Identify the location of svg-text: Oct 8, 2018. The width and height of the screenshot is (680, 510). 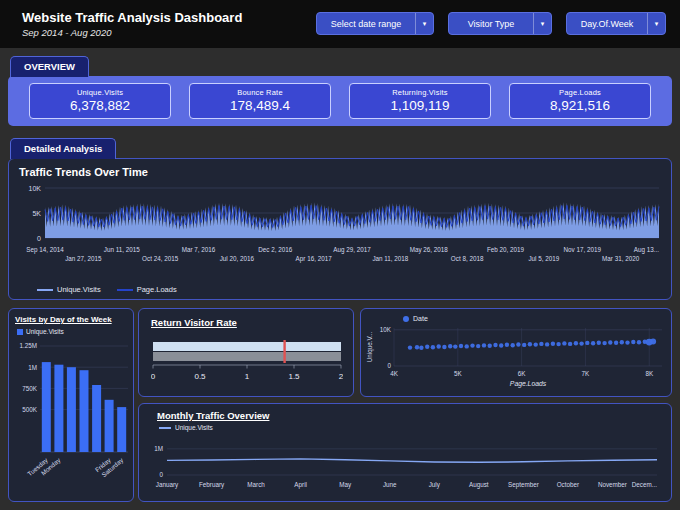
(468, 258).